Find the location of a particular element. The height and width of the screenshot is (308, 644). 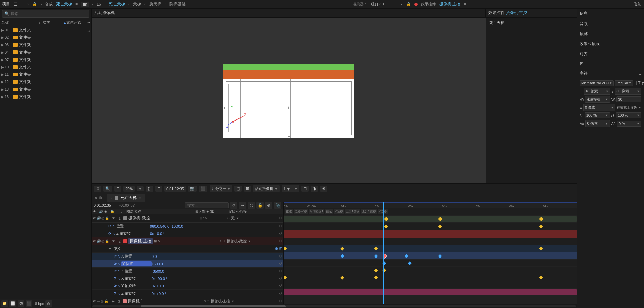

breadcrumb-item-3: 旋天梯 is located at coordinates (155, 4).